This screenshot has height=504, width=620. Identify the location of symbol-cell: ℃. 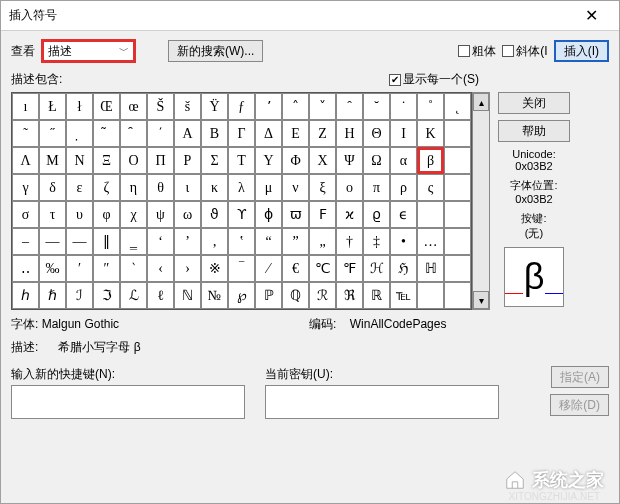
(322, 268).